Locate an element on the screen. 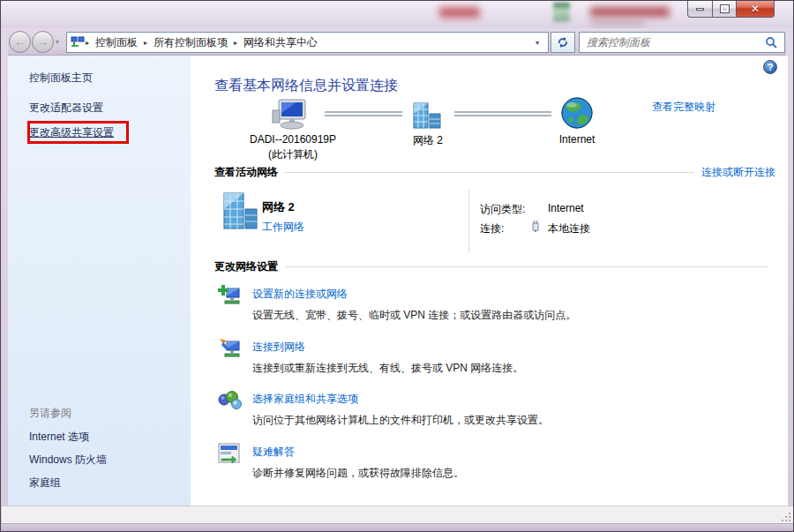 Image resolution: width=794 pixels, height=532 pixels. see-full-map-link: 查看完整映射 is located at coordinates (684, 108).